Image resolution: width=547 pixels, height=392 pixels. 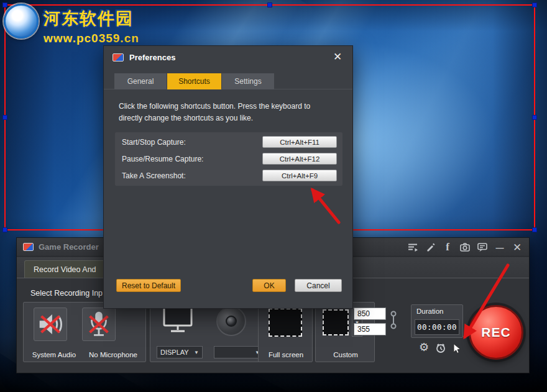 What do you see at coordinates (180, 352) in the screenshot?
I see `display-dropdown: DISPLAY ▼` at bounding box center [180, 352].